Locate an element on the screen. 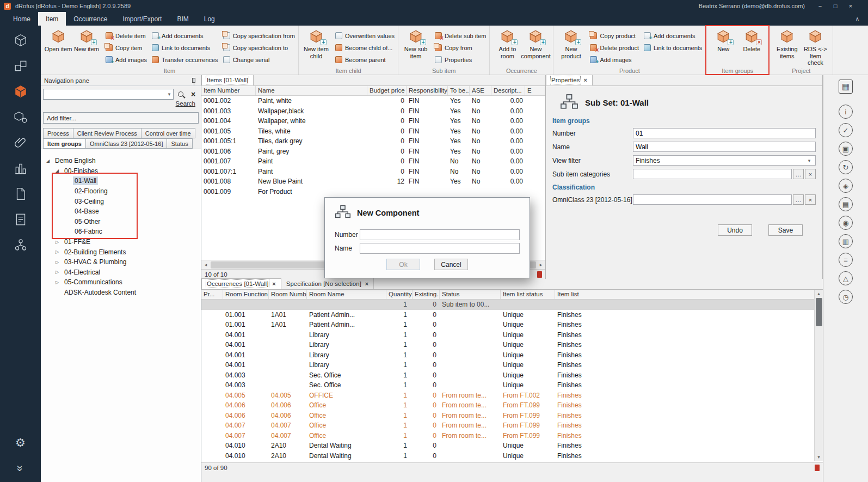 This screenshot has width=868, height=482. column-header: Room Name is located at coordinates (347, 294).